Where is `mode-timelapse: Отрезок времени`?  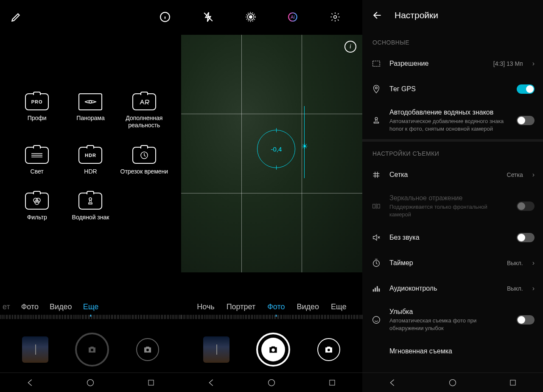 mode-timelapse: Отрезок времени is located at coordinates (144, 161).